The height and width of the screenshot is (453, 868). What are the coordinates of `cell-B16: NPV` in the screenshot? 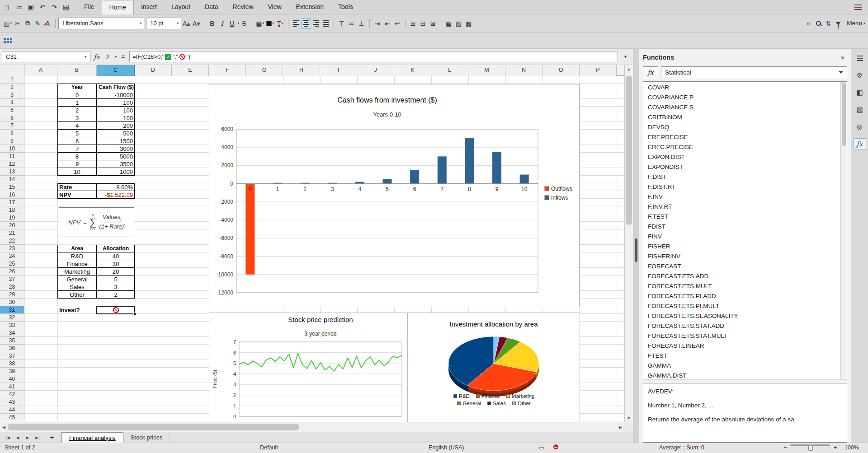 It's located at (77, 195).